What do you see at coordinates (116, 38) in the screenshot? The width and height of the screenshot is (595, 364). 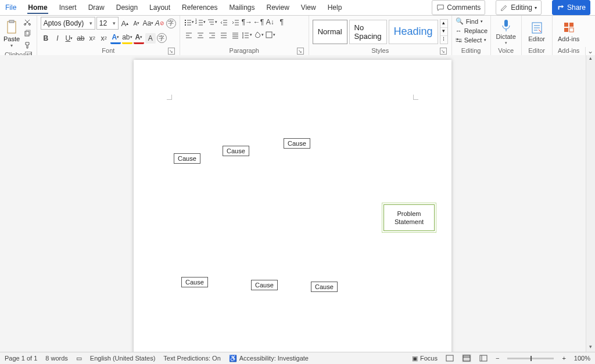 I see `text-effects-button: A▾` at bounding box center [116, 38].